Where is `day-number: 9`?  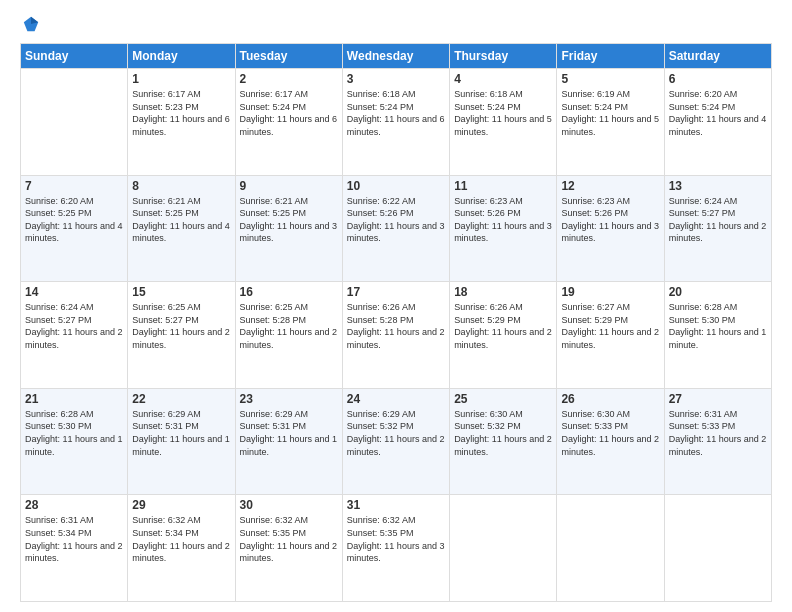 day-number: 9 is located at coordinates (289, 186).